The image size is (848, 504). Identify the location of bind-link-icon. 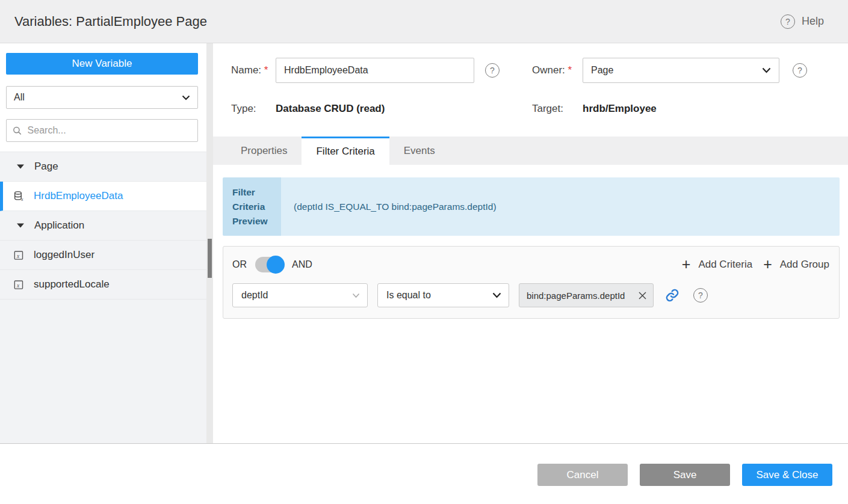
(672, 295).